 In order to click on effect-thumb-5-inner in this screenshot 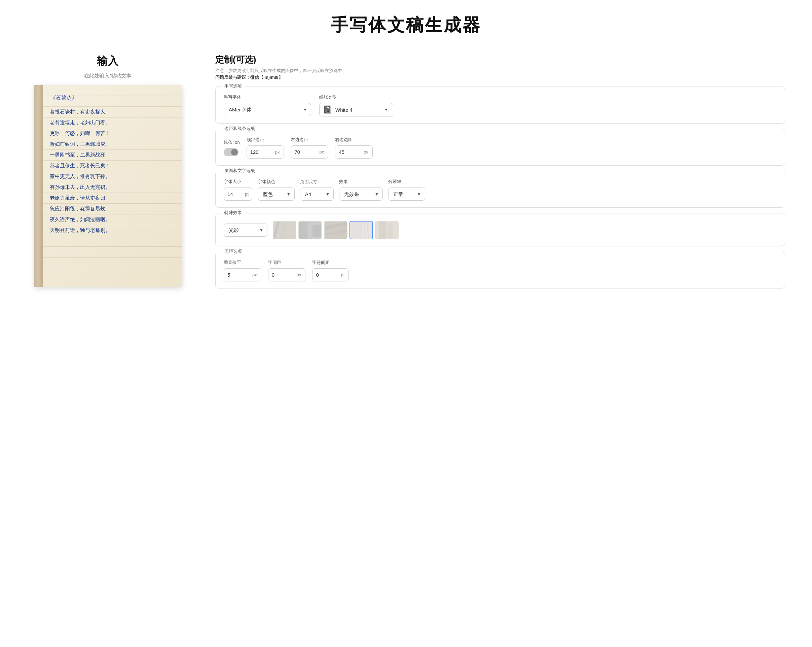, I will do `click(387, 230)`.